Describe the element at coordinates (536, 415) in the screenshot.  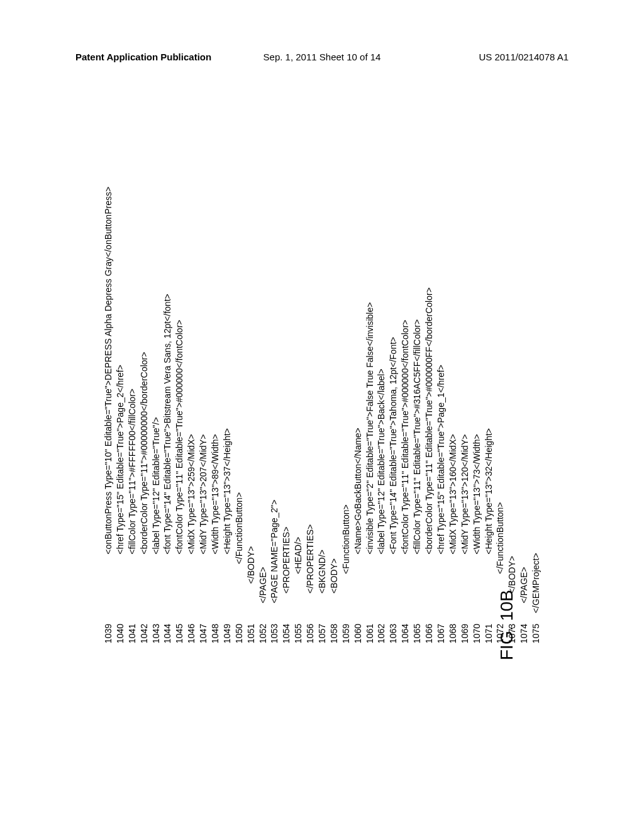
I see `code-line: 1075</GEMProject>` at that location.